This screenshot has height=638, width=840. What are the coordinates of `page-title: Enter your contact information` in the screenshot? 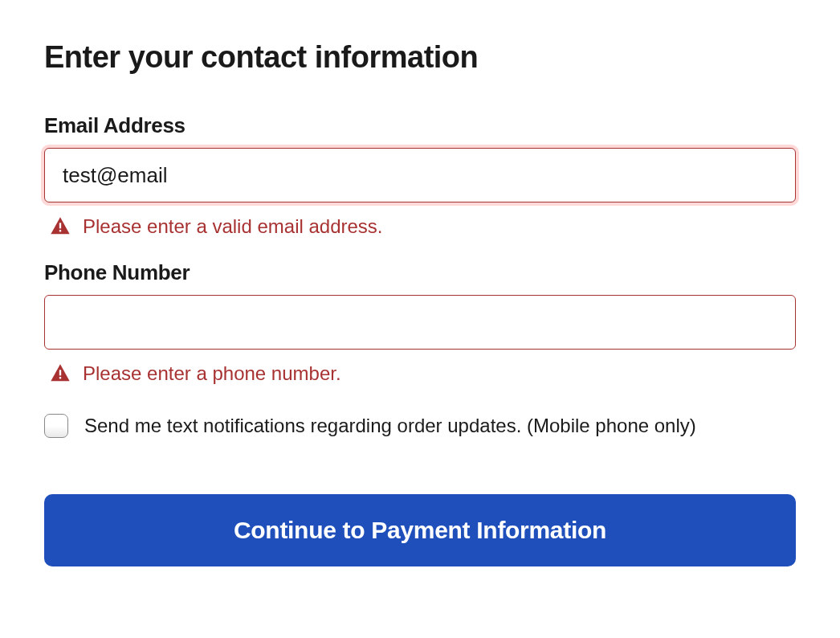 It's located at (420, 58).